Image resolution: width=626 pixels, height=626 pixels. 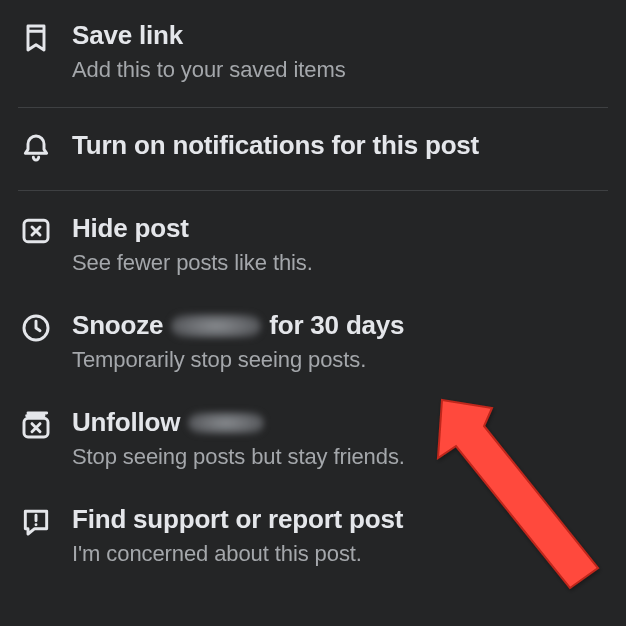 What do you see at coordinates (36, 522) in the screenshot?
I see `report-exclaim-icon` at bounding box center [36, 522].